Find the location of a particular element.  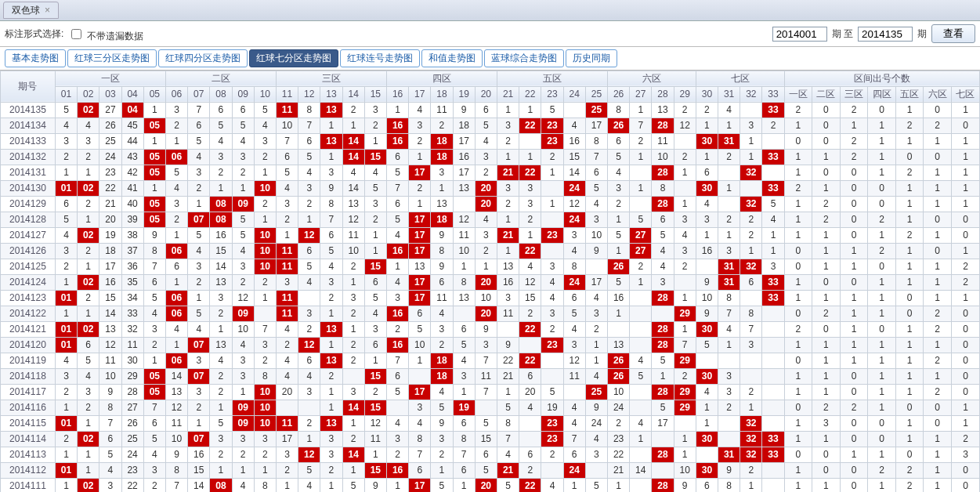

num-head: 31 is located at coordinates (729, 94).